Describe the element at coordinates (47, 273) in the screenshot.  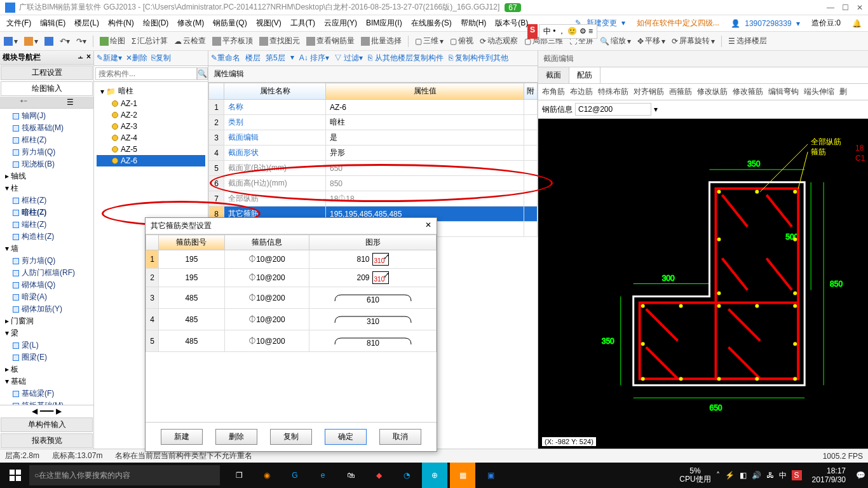
I see `tree-rfwall: 人防门框墙(RF)` at that location.